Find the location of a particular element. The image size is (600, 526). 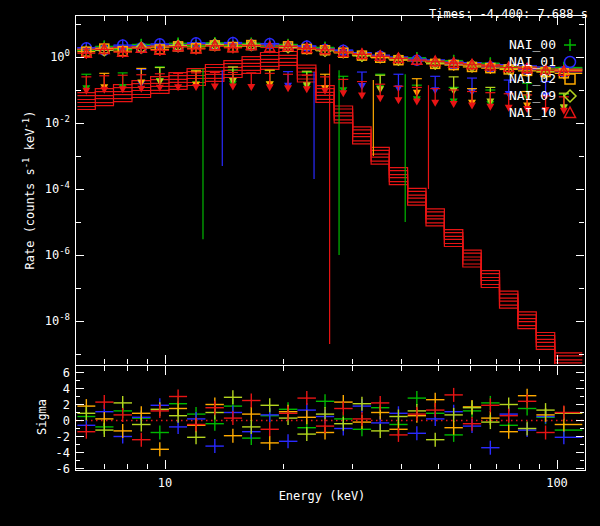

y-tick-label-1e0: 100 is located at coordinates (60, 56).